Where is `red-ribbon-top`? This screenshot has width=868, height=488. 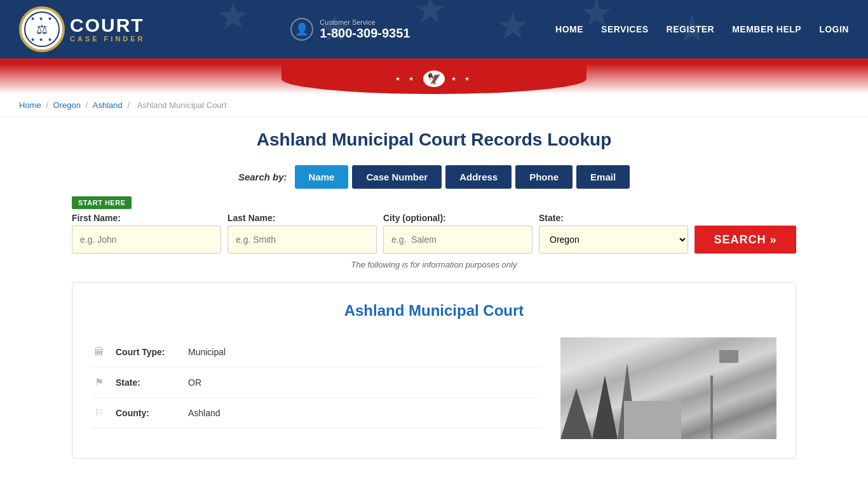
red-ribbon-top is located at coordinates (434, 61).